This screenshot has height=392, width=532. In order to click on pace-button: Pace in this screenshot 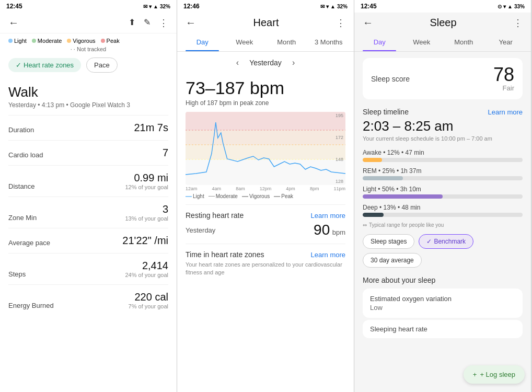, I will do `click(102, 65)`.